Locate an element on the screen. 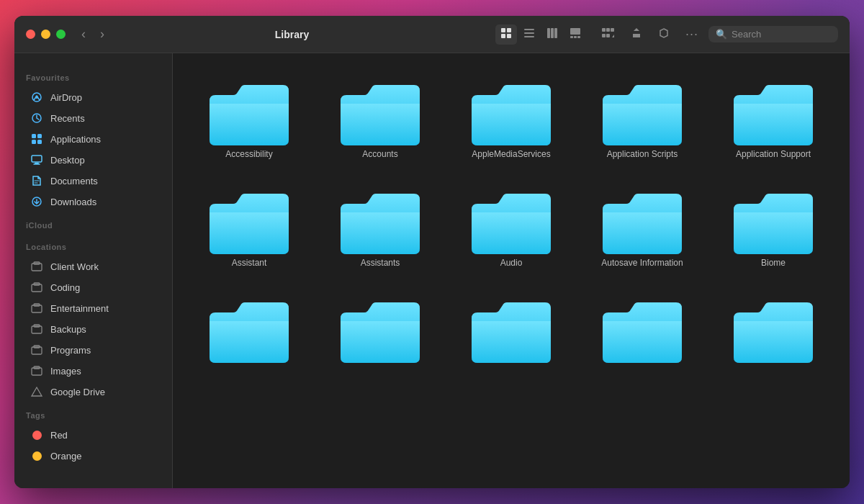 The height and width of the screenshot is (504, 864). folder-calendar is located at coordinates (511, 330).